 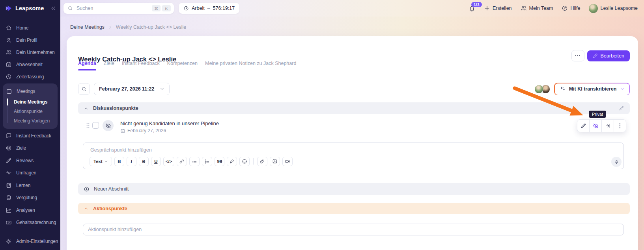 I want to click on bullet-list-button, so click(x=194, y=161).